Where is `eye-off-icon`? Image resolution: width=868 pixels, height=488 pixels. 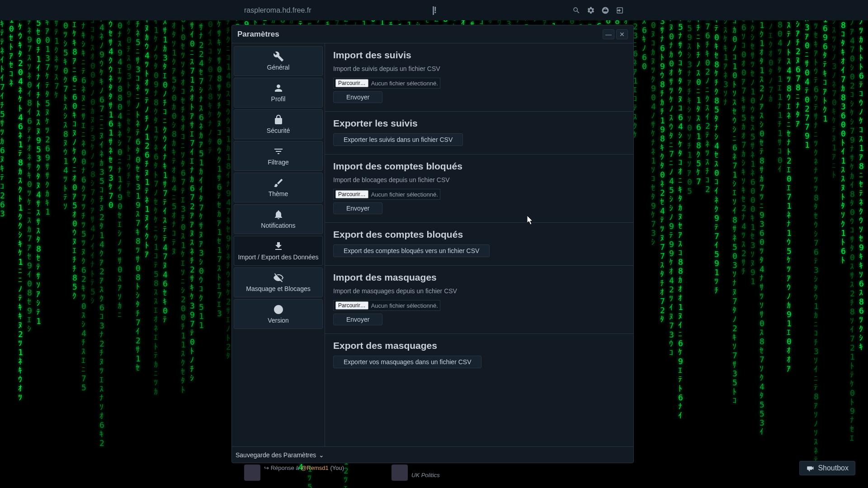 eye-off-icon is located at coordinates (278, 278).